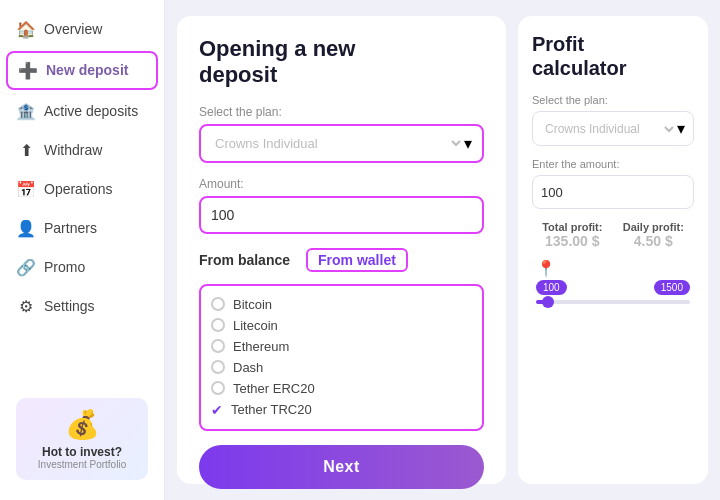  What do you see at coordinates (82, 30) in the screenshot?
I see `sidebar-item-overview: 🏠 Overview` at bounding box center [82, 30].